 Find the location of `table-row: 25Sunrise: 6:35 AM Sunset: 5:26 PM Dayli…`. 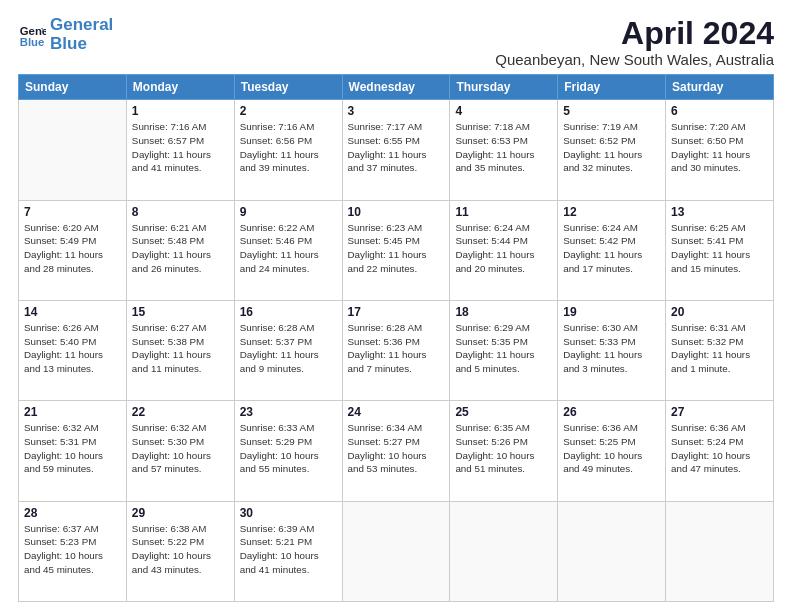

table-row: 25Sunrise: 6:35 AM Sunset: 5:26 PM Dayli… is located at coordinates (504, 451).